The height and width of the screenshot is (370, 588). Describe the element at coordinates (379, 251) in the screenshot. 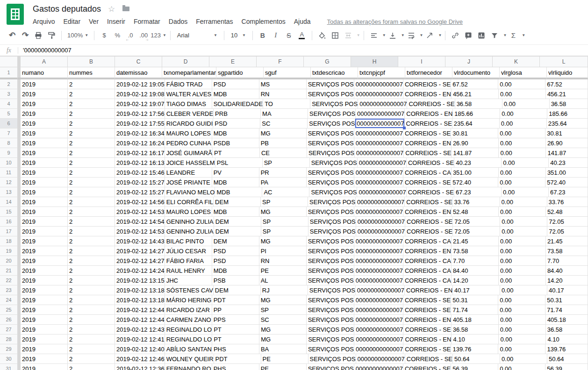

I see `cell-H19: 00000000000007` at that location.